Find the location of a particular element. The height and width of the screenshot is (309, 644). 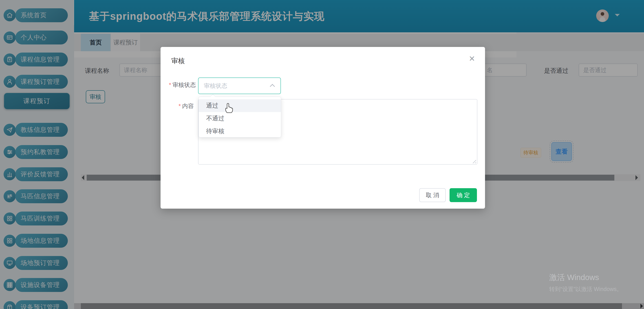

status-select-placeholder: 审核状态 is located at coordinates (216, 86).